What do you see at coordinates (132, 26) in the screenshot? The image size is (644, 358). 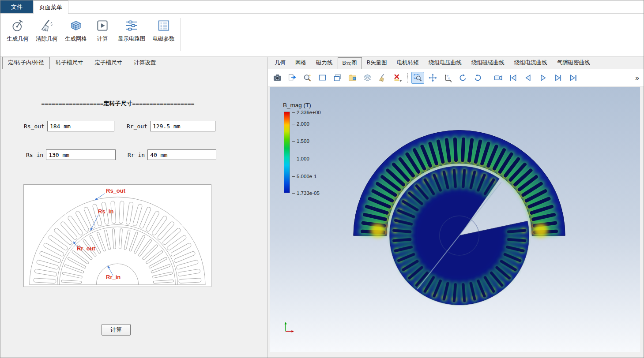 I see `circuit-icon` at bounding box center [132, 26].